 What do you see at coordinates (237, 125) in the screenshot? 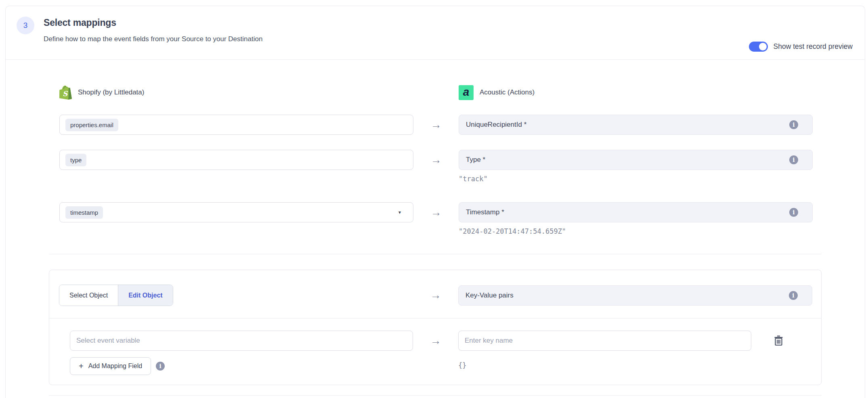
I see `source-field-input: properties.email` at bounding box center [237, 125].